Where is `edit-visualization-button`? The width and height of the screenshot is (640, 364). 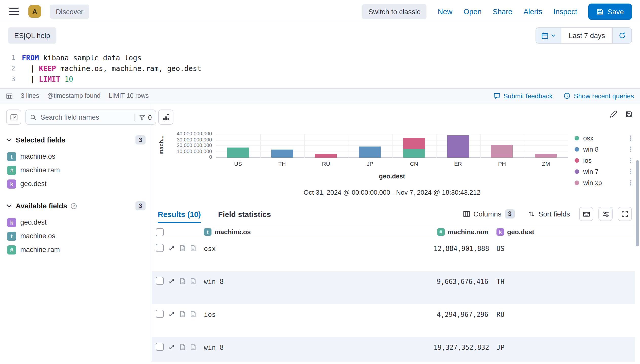
edit-visualization-button is located at coordinates (613, 114).